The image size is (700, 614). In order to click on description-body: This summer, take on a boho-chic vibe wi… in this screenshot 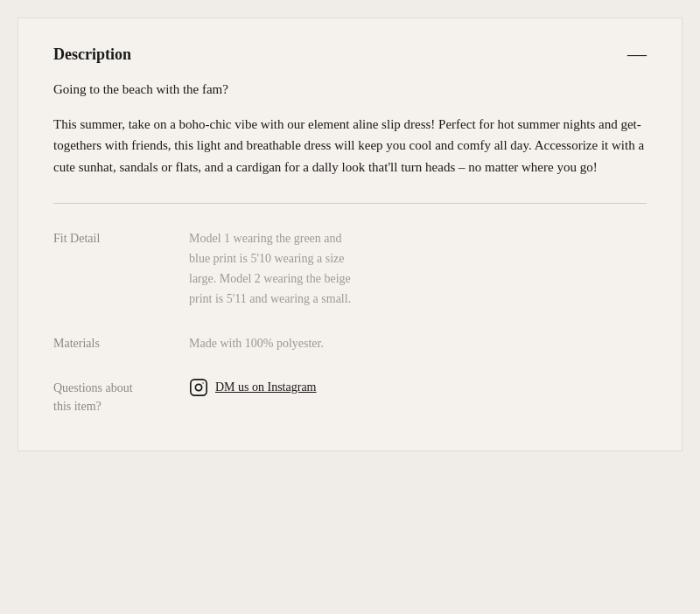, I will do `click(350, 146)`.